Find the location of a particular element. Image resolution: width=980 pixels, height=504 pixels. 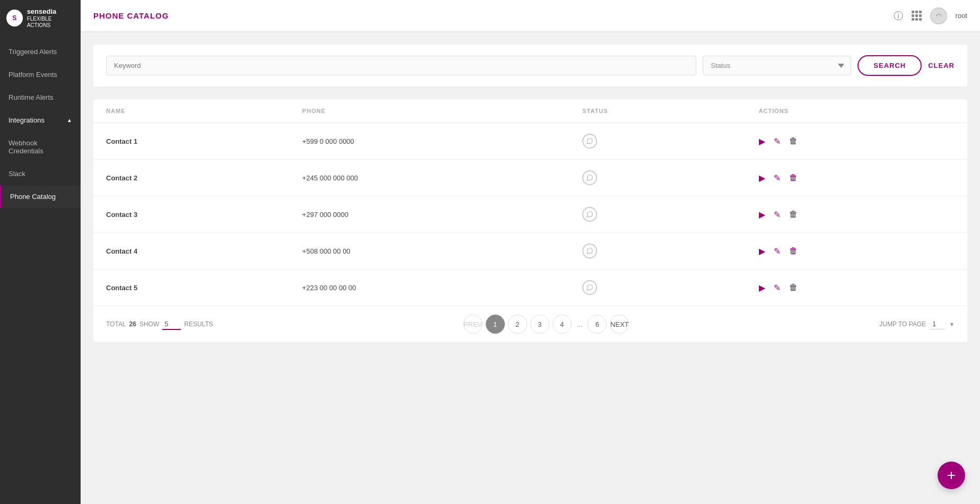

page-3-button: 3 is located at coordinates (540, 324).